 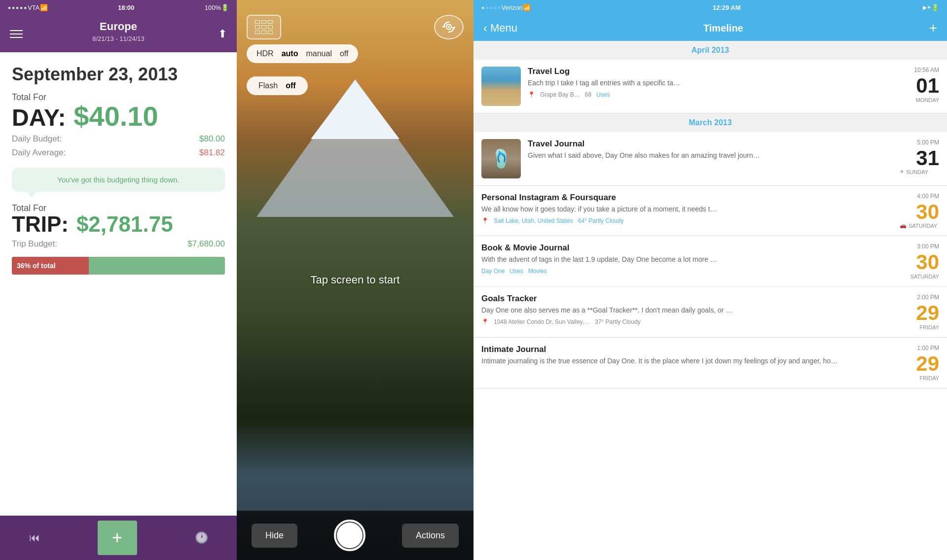 I want to click on p1-average-row: Daily Average: $81.82, so click(x=118, y=153).